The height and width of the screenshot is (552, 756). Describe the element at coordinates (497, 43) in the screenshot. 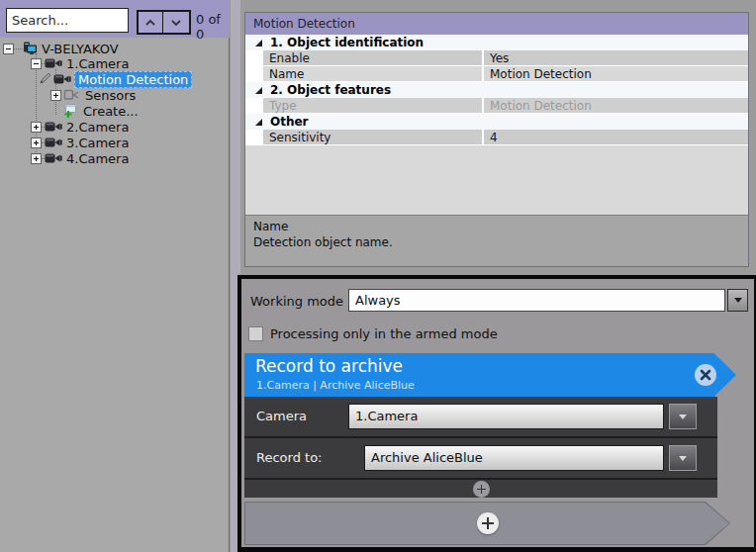

I see `property-group-row: 1. Object identification` at that location.